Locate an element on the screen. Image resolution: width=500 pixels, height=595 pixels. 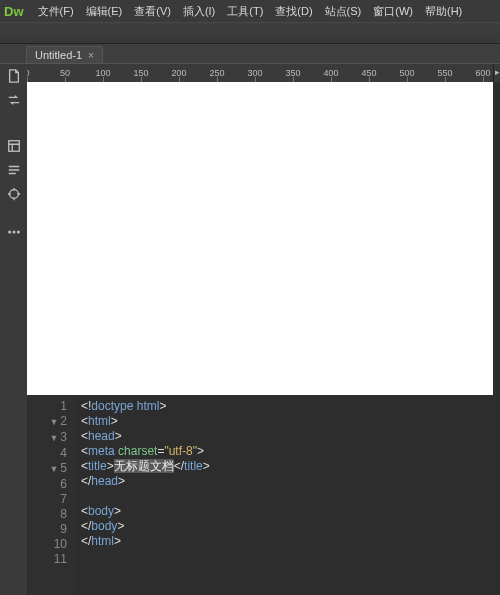
horizontal-ruler: 050100150200250300350400450500550600 is located at coordinates (260, 73).